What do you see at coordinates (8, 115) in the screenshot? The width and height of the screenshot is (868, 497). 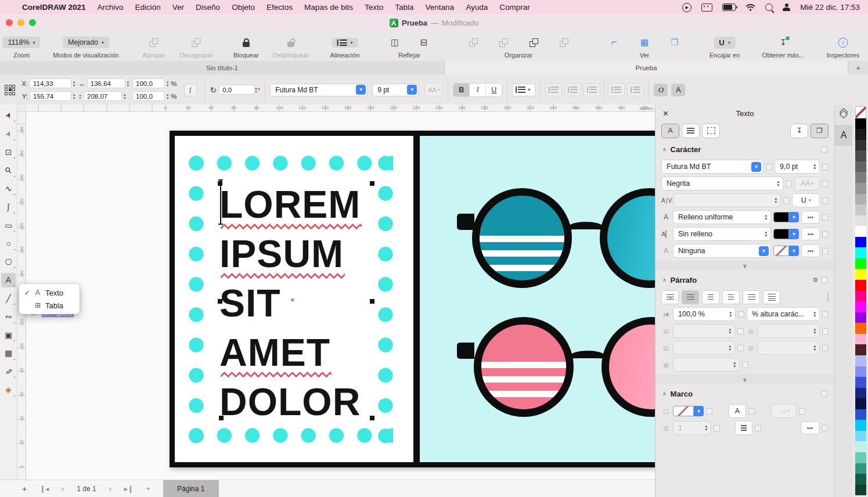 I see `pick-tool: ➤` at bounding box center [8, 115].